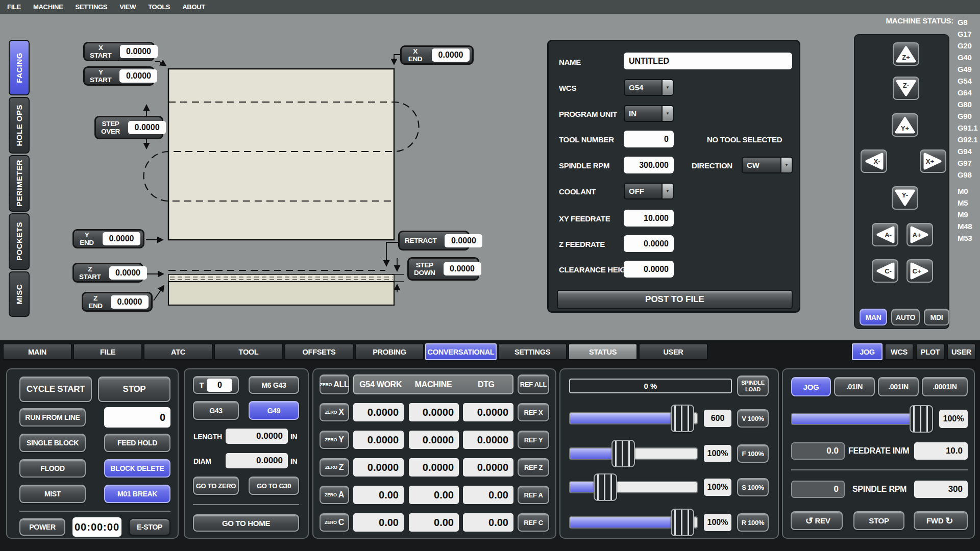 This screenshot has width=980, height=551. What do you see at coordinates (753, 522) in the screenshot?
I see `rapid-override-reset-button: R 100%` at bounding box center [753, 522].